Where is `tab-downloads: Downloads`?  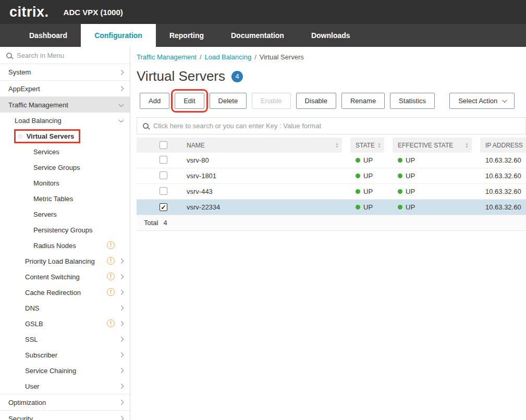 tab-downloads: Downloads is located at coordinates (331, 35).